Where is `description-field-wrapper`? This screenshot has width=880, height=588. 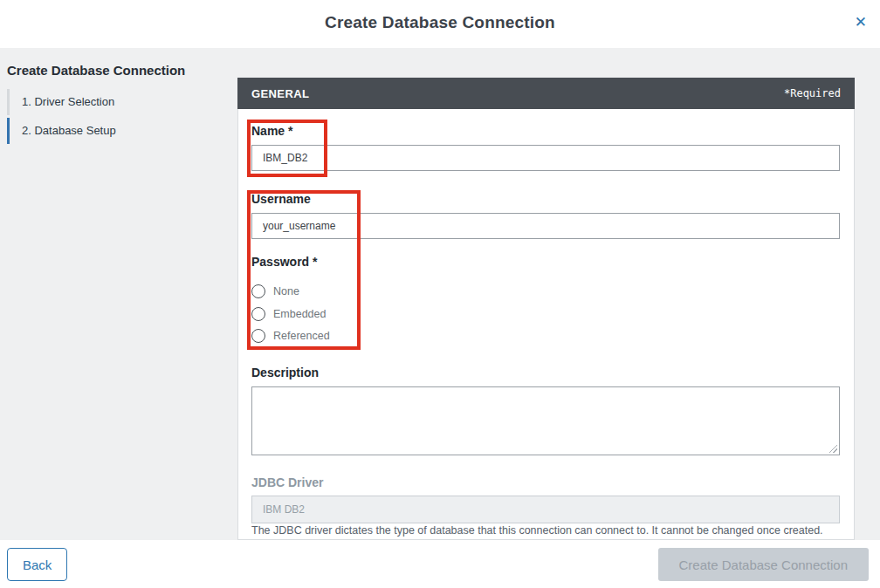 description-field-wrapper is located at coordinates (546, 420).